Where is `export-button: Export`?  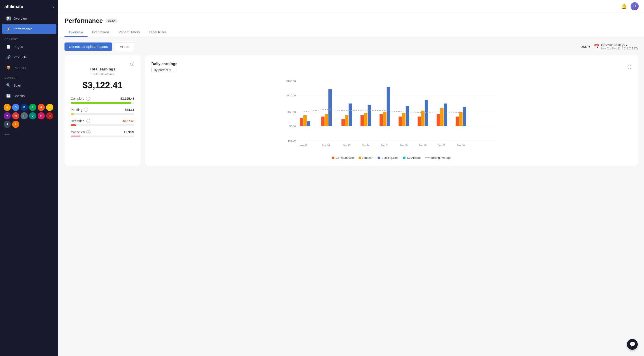 export-button: Export is located at coordinates (124, 46).